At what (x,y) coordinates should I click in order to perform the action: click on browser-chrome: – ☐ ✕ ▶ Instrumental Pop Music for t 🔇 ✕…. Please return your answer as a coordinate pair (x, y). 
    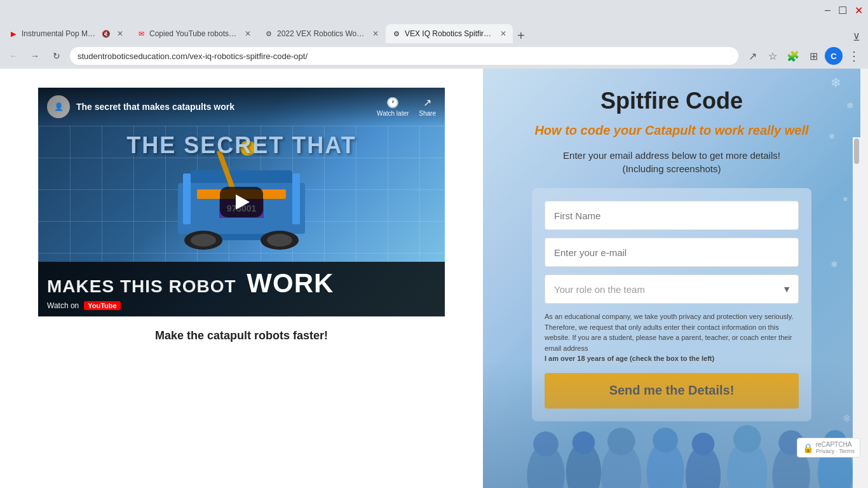
    Looking at the image, I should click on (434, 34).